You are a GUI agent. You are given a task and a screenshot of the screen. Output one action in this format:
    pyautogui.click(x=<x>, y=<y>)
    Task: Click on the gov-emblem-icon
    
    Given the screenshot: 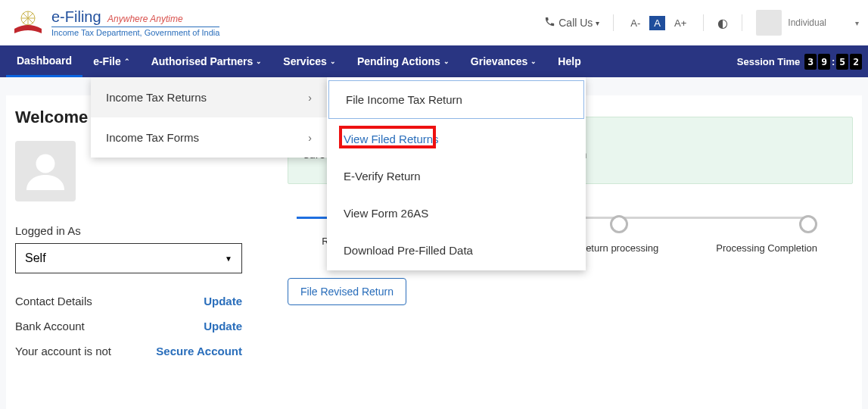 What is the action you would take?
    pyautogui.click(x=28, y=23)
    